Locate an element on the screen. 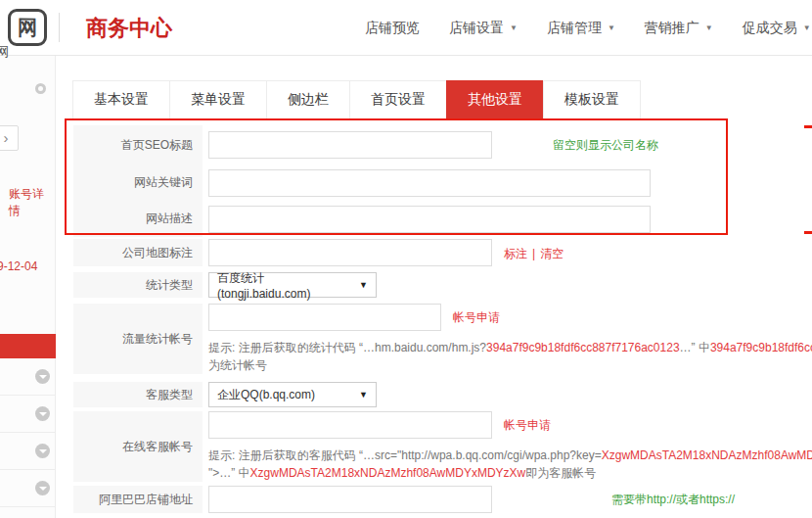 The width and height of the screenshot is (812, 518). field-label: 流量统计帐号 is located at coordinates (138, 339).